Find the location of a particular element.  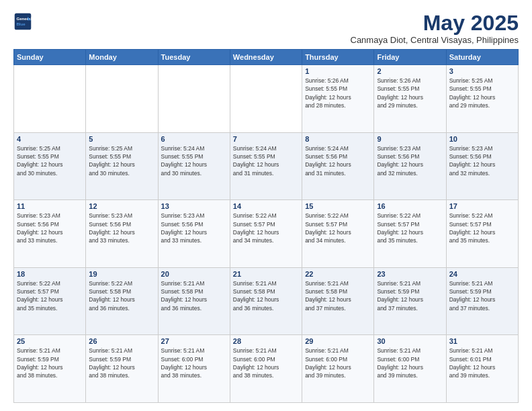

day-number: 15 is located at coordinates (338, 206).